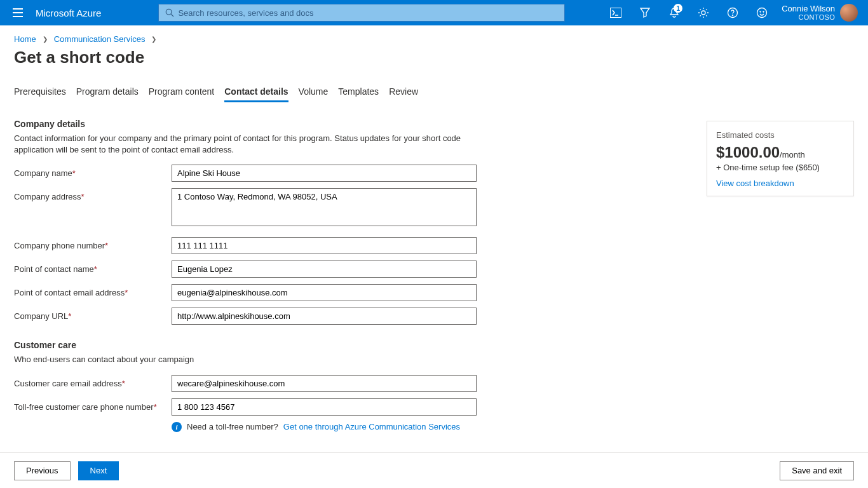 The width and height of the screenshot is (868, 488). What do you see at coordinates (324, 384) in the screenshot?
I see `care-email-input` at bounding box center [324, 384].